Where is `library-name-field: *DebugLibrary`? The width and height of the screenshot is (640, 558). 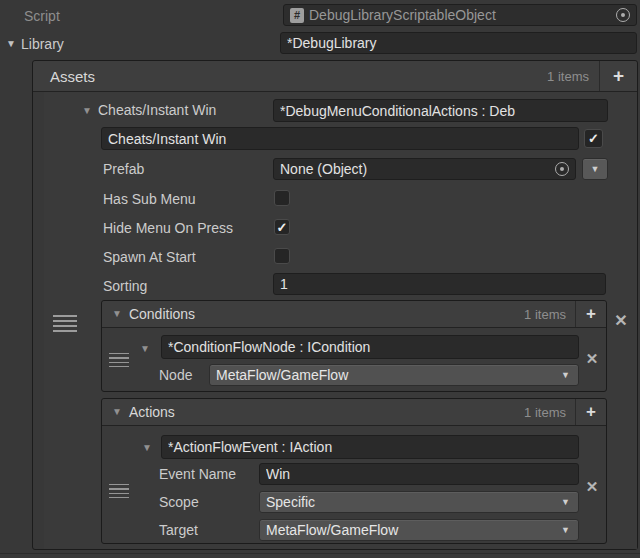 library-name-field: *DebugLibrary is located at coordinates (458, 43).